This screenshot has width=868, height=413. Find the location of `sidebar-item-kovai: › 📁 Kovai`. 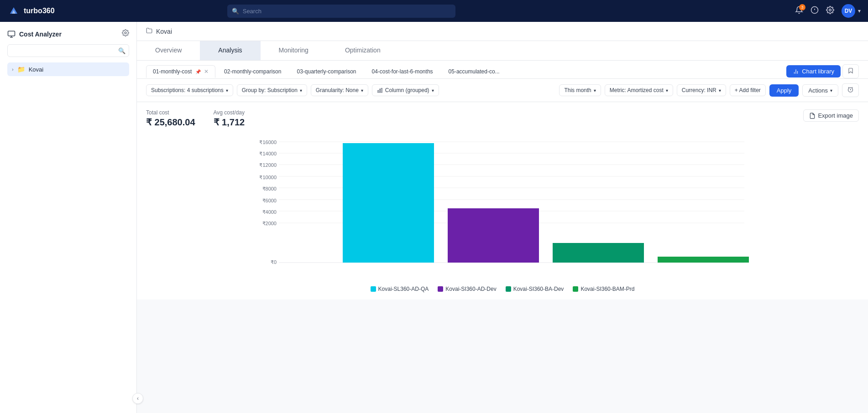

sidebar-item-kovai: › 📁 Kovai is located at coordinates (68, 69).